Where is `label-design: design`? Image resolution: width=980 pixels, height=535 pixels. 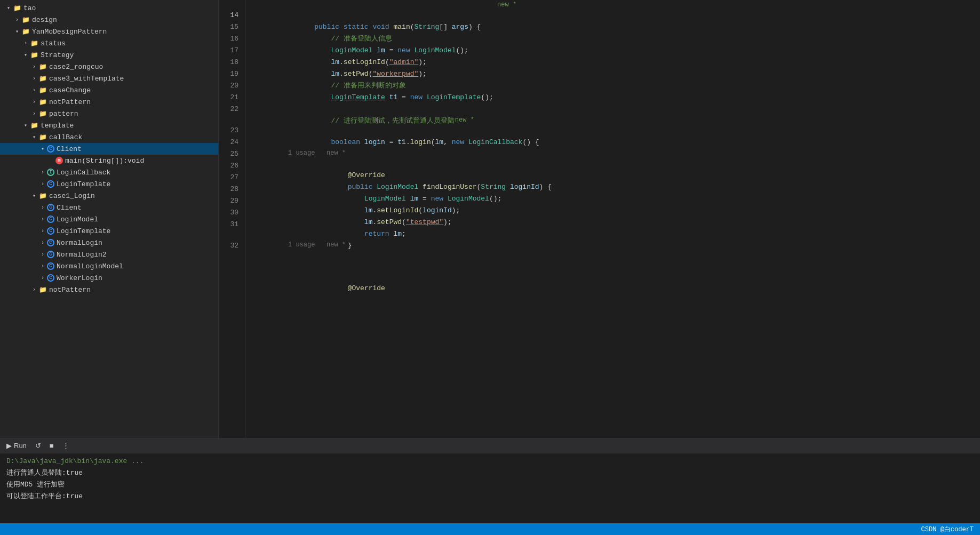
label-design: design is located at coordinates (45, 20).